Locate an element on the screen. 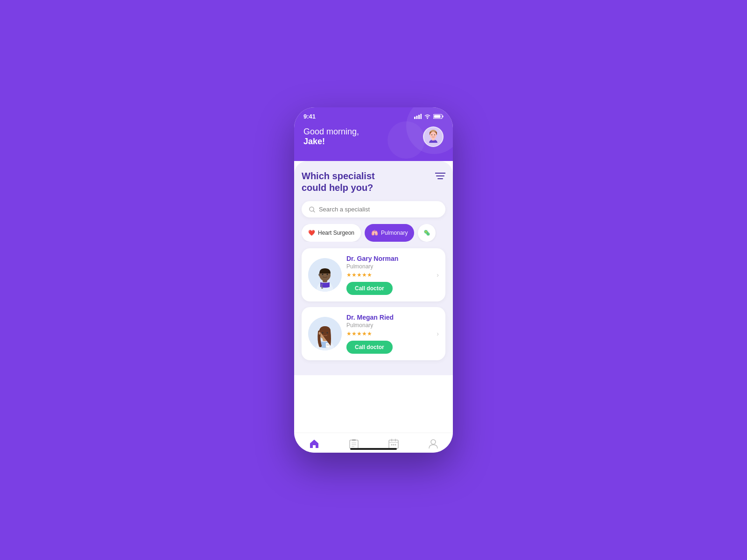 The width and height of the screenshot is (747, 560). calendar-icon is located at coordinates (394, 444).